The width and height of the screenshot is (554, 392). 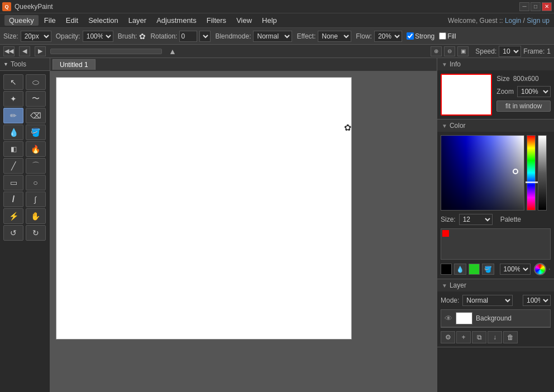 What do you see at coordinates (510, 219) in the screenshot?
I see `palette-label: Palette` at bounding box center [510, 219].